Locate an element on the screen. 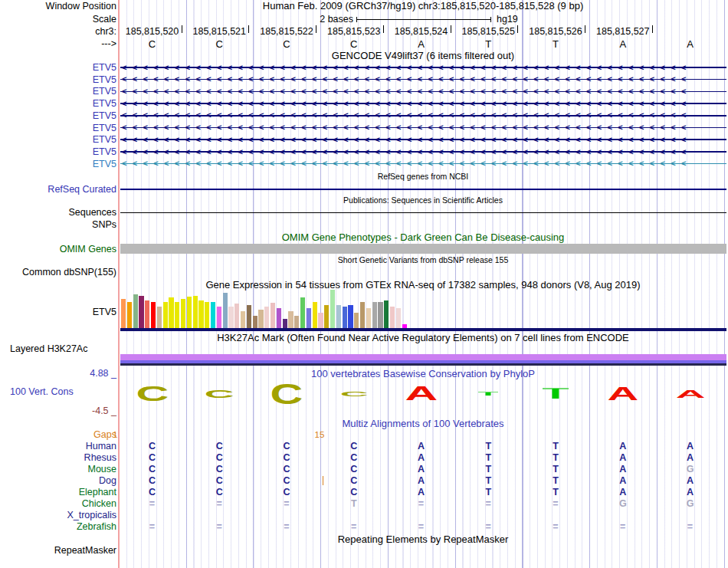  track-label-gtex-etv5: ETV5 is located at coordinates (58, 312).